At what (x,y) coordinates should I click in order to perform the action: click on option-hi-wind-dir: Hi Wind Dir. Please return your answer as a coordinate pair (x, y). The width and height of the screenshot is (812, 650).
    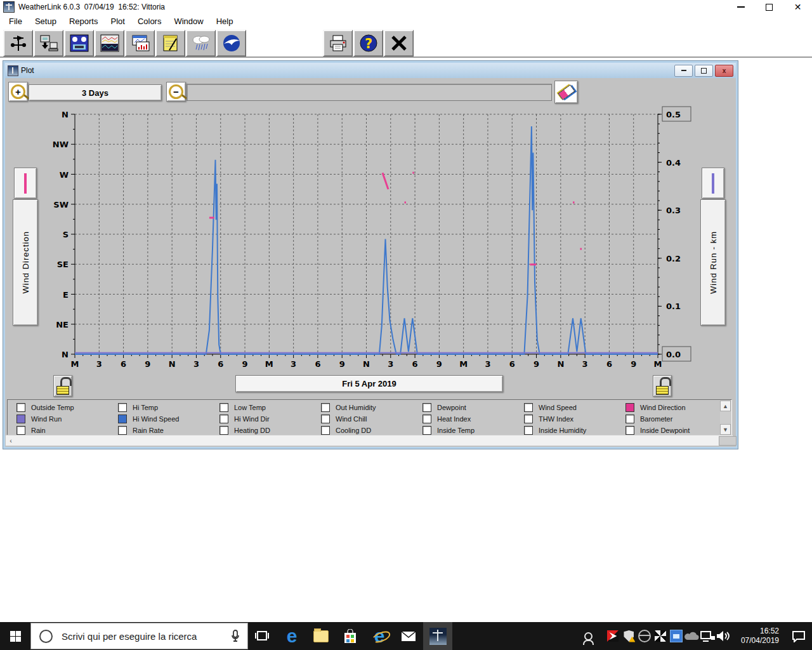
    Looking at the image, I should click on (245, 419).